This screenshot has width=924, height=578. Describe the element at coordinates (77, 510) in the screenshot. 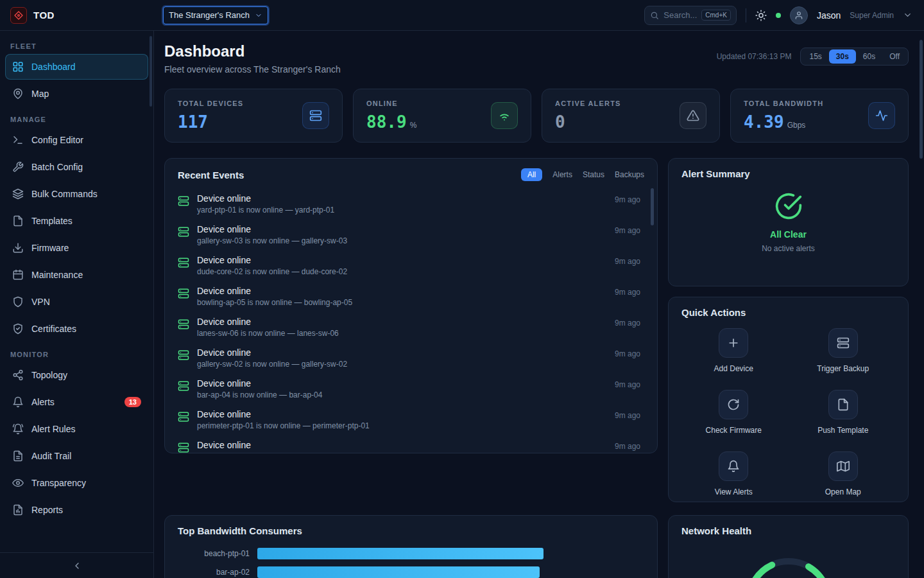

I see `sidebar-item-reports: Reports` at that location.